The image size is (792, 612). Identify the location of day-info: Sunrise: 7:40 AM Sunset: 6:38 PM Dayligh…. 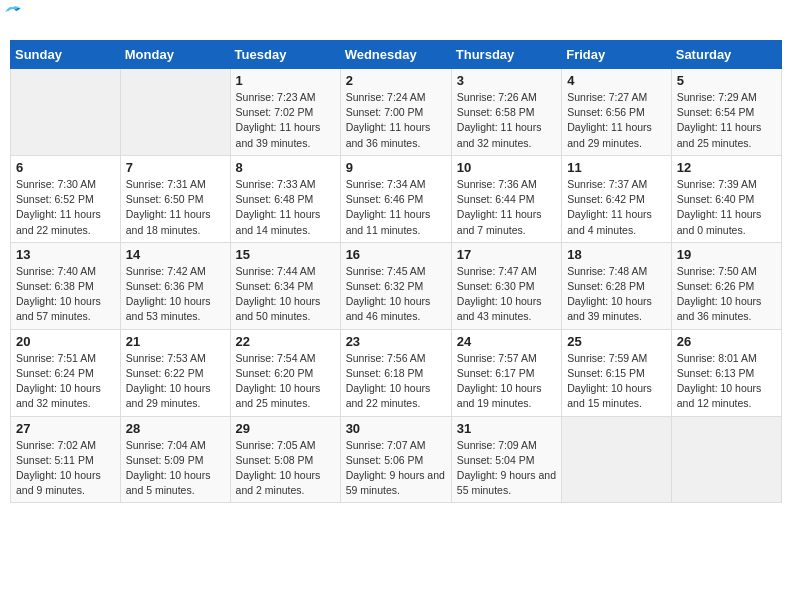
(66, 294).